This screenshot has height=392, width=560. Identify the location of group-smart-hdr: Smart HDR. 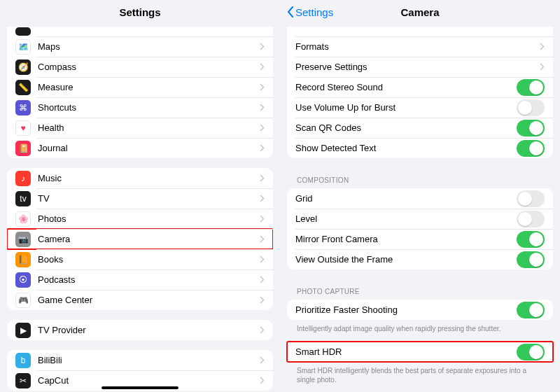
(420, 351).